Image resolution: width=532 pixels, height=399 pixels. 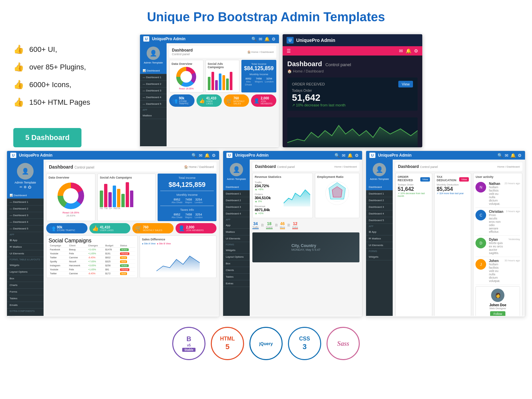 I want to click on ts-2: 7458Majors, so click(x=189, y=215).